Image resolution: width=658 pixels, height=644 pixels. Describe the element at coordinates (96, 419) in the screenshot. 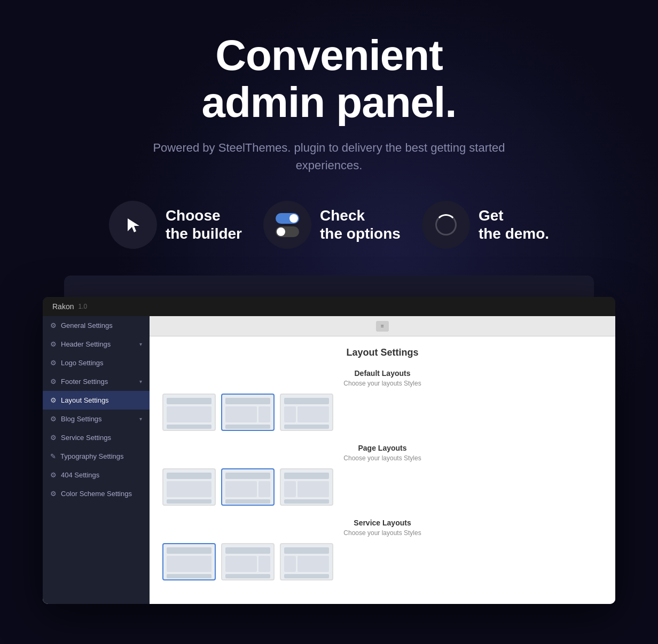

I see `sidebar-item-blog: ⚙ Blog Settings ▾` at that location.